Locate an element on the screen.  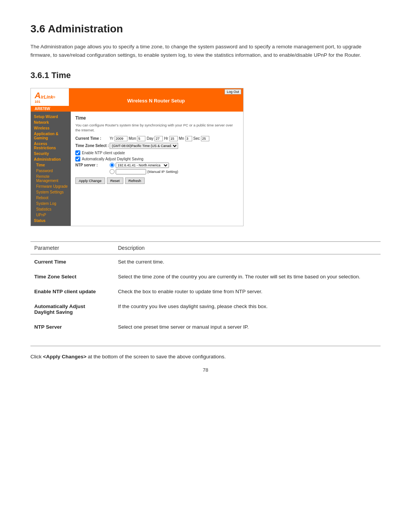
ntp-options: 192.6.41.41 - North America (Manual IP S… is located at coordinates (144, 168).